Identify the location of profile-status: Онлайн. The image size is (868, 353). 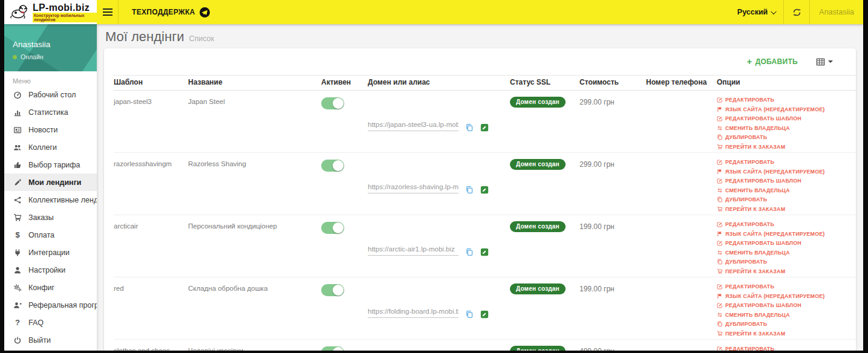
(28, 57).